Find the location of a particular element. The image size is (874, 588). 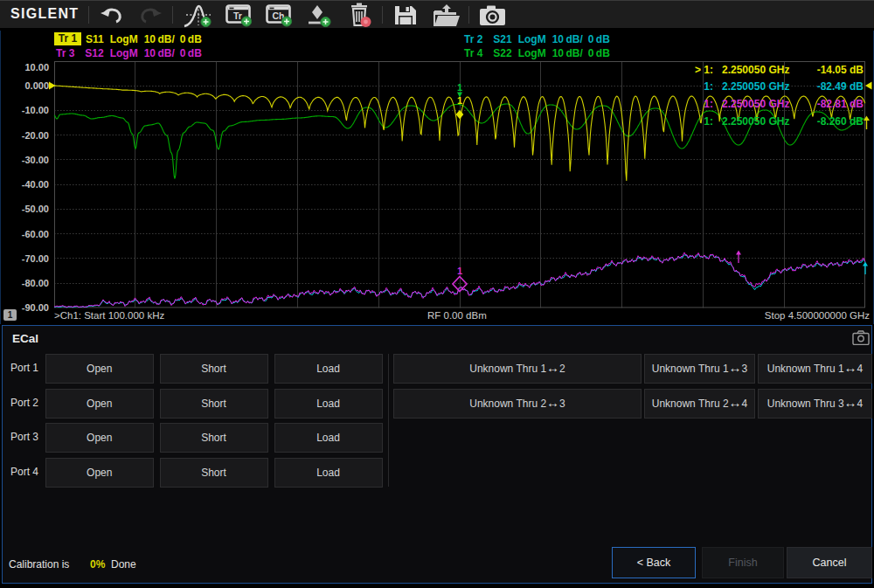

svg-text: -60.00 is located at coordinates (35, 234).